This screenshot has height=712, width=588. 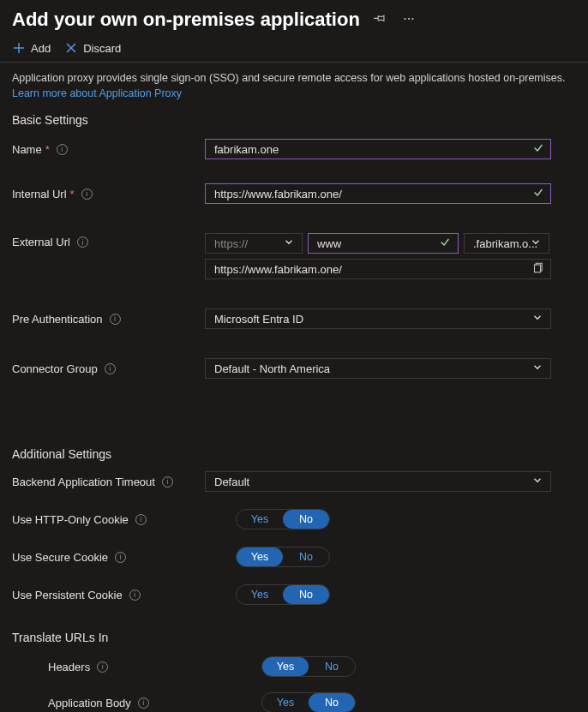 What do you see at coordinates (378, 149) in the screenshot?
I see `name-input` at bounding box center [378, 149].